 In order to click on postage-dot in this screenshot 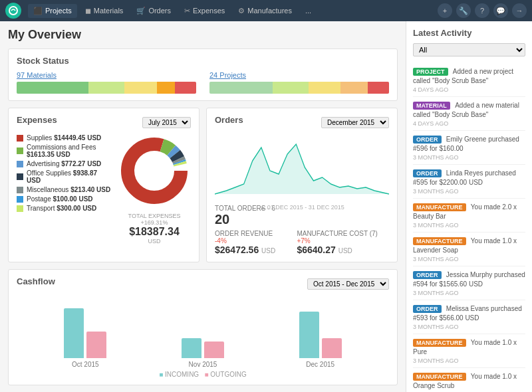, I will do `click(20, 199)`.